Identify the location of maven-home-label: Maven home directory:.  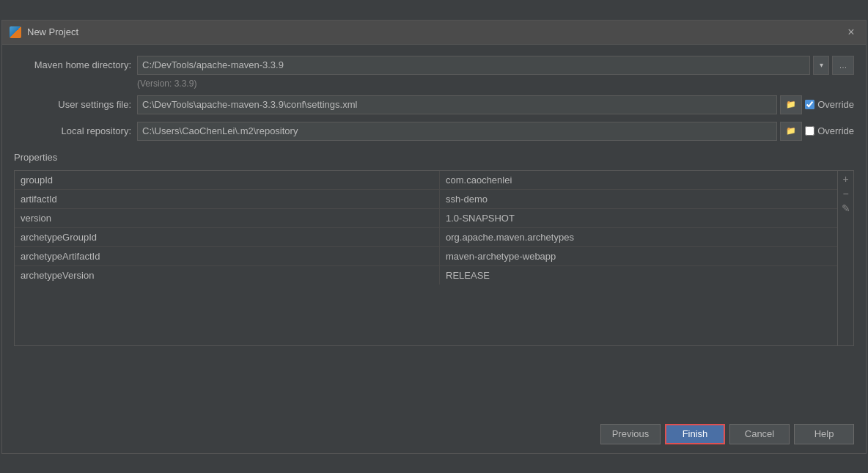
(73, 65).